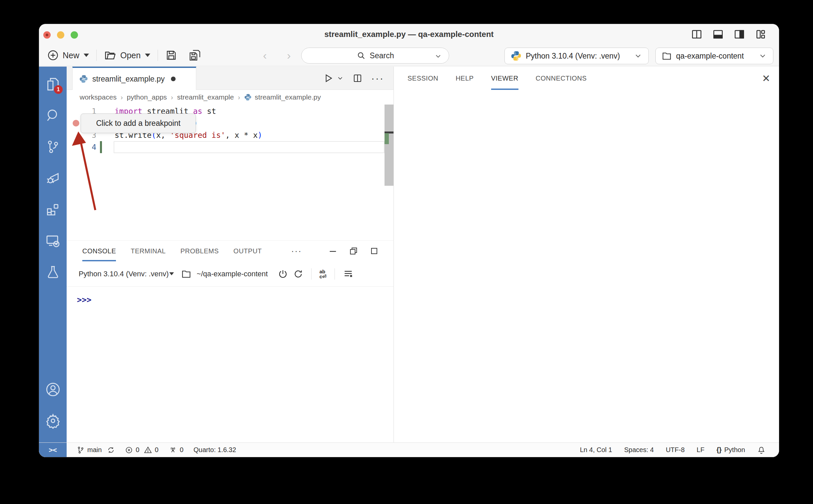 The width and height of the screenshot is (813, 504). Describe the element at coordinates (505, 78) in the screenshot. I see `tab-viewer: VIEWER` at that location.